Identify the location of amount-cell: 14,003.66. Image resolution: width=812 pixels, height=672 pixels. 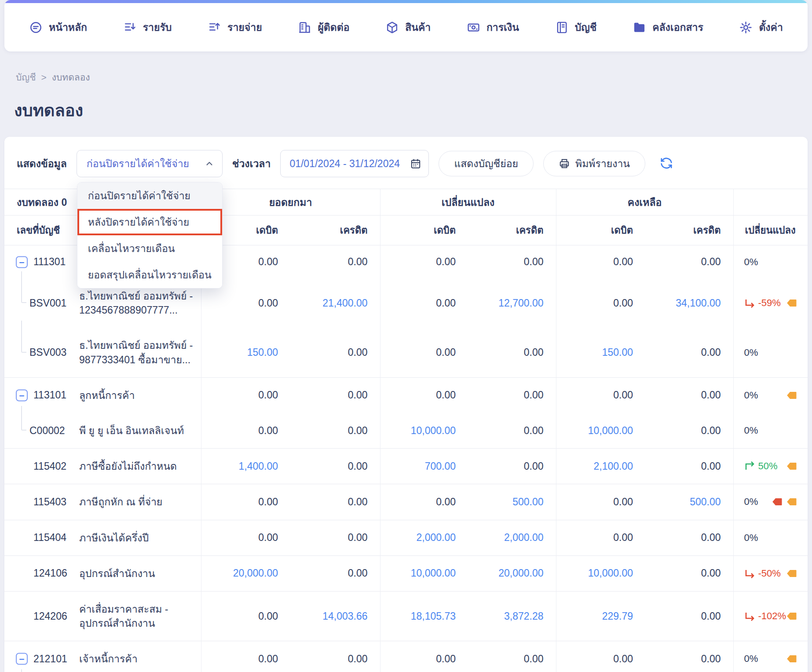
(335, 616).